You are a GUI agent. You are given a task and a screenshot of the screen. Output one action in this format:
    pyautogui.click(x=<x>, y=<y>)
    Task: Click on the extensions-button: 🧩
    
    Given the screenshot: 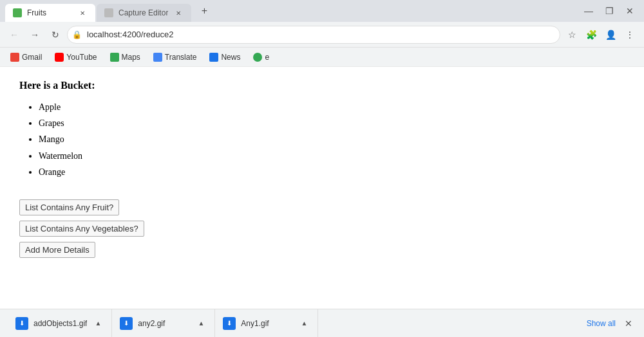 What is the action you would take?
    pyautogui.click(x=591, y=35)
    